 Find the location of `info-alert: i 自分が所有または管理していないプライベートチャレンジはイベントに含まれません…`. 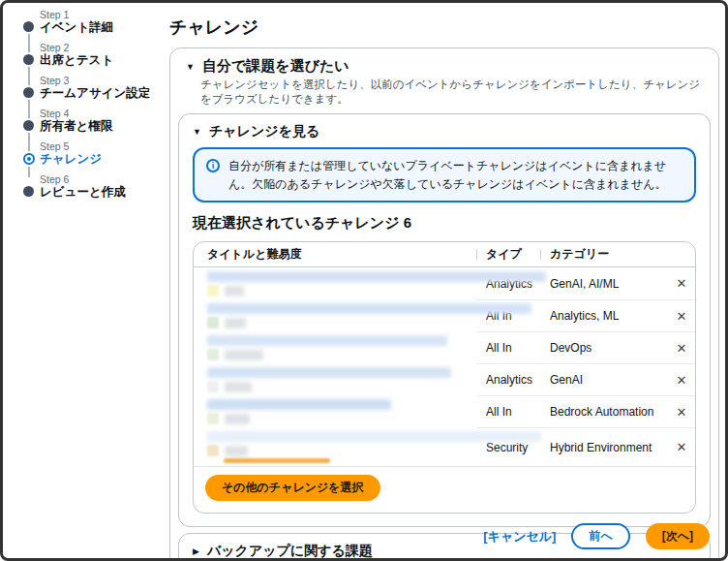

info-alert: i 自分が所有または管理していないプライベートチャレンジはイベントに含まれません… is located at coordinates (444, 174).